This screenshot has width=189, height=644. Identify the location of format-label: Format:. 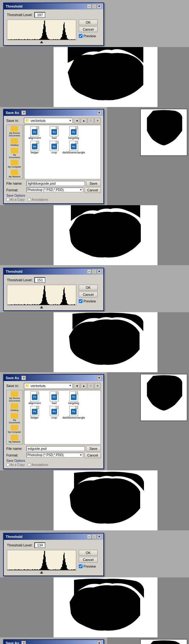
(16, 190).